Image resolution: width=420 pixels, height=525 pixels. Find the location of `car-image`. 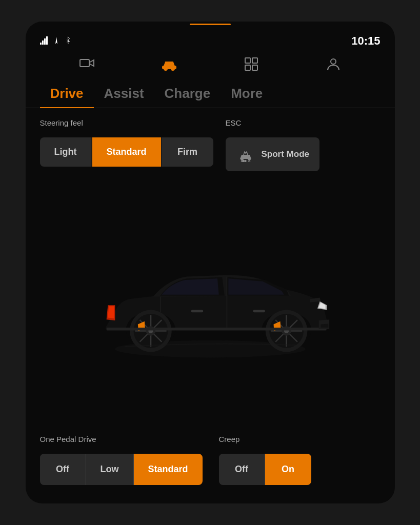

car-image is located at coordinates (210, 307).